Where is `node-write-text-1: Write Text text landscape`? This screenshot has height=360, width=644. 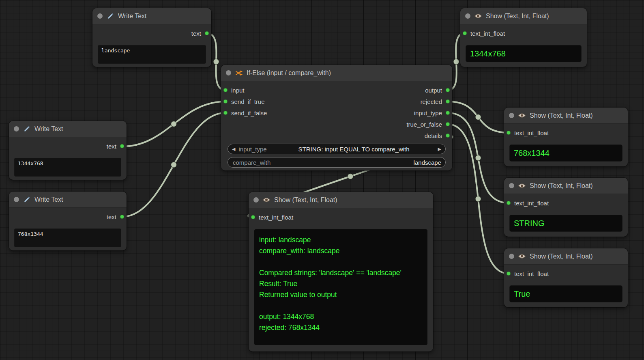
node-write-text-1: Write Text text landscape is located at coordinates (152, 37).